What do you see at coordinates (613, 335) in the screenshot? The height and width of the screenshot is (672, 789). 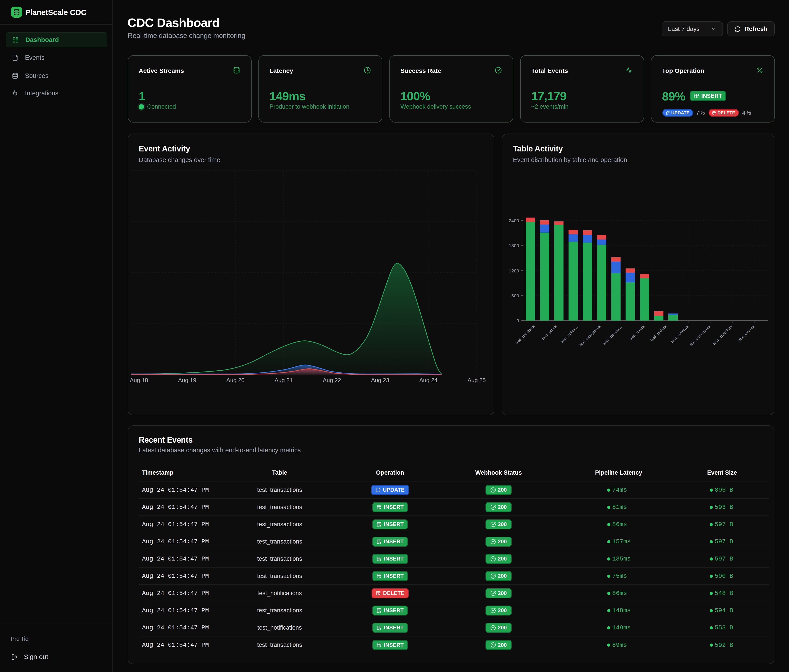 I see `svg-text: test_transac...` at bounding box center [613, 335].